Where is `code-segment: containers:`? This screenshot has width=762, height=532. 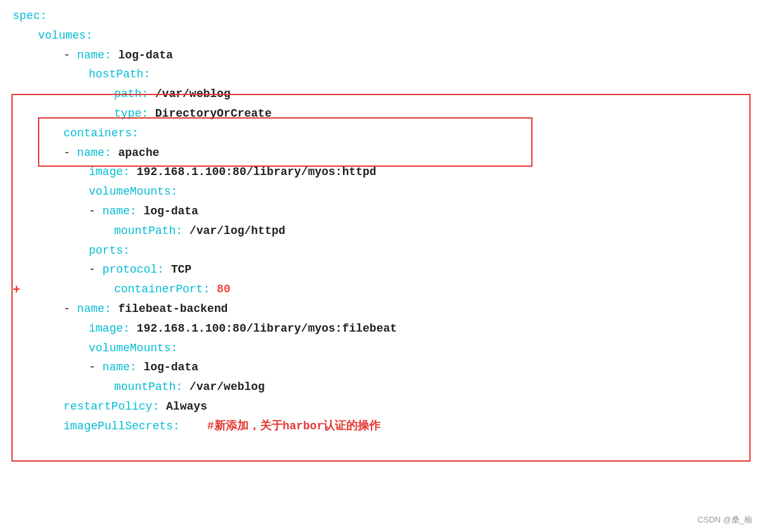
code-segment: containers: is located at coordinates (101, 133).